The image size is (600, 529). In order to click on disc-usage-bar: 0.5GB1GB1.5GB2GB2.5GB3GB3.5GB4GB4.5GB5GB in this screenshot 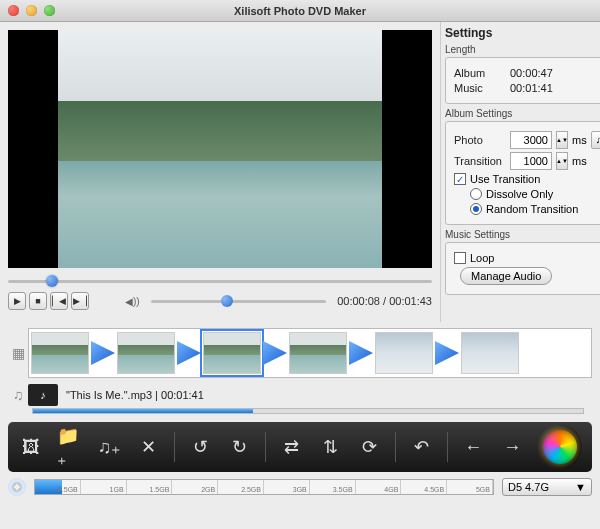, I will do `click(264, 487)`.